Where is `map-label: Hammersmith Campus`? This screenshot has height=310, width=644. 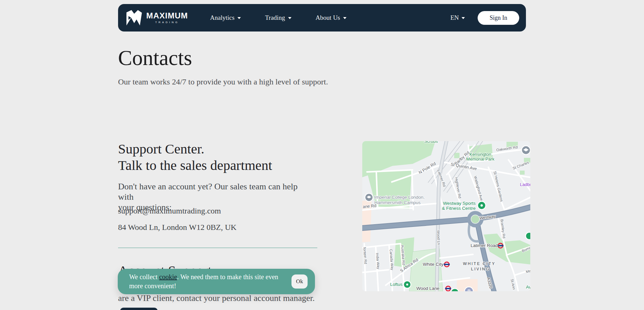
map-label: Hammersmith Campus is located at coordinates (397, 202).